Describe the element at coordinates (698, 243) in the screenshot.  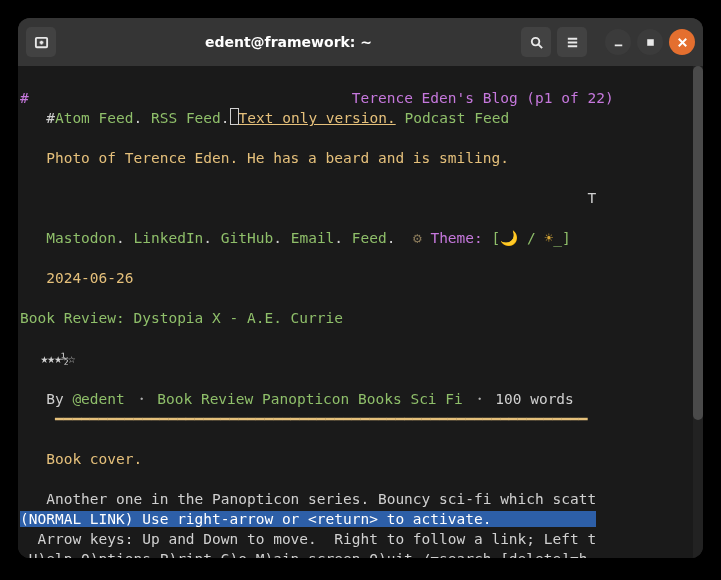
I see `scrollbar-thumb` at that location.